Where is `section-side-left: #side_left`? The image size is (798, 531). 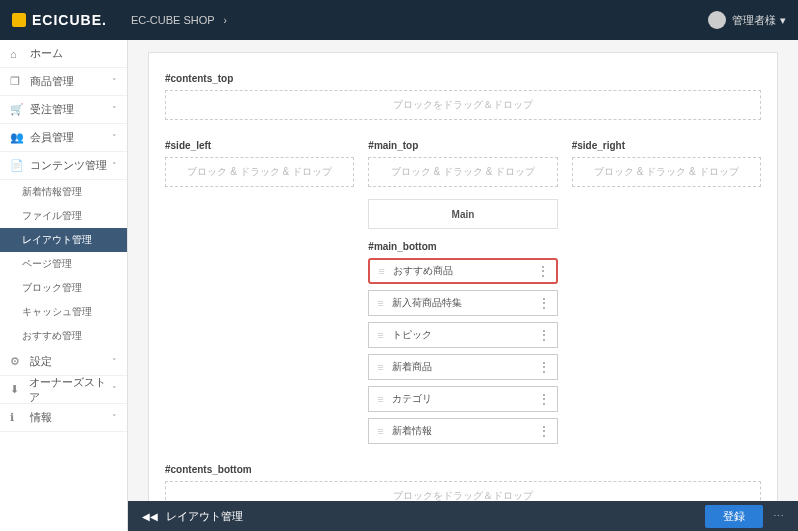 section-side-left: #side_left is located at coordinates (260, 146).